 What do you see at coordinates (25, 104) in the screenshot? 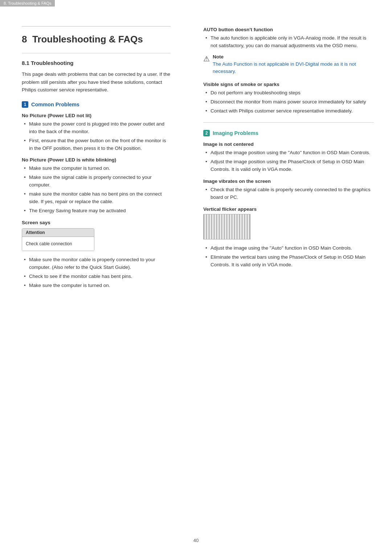
I see `common-problems-badge: 1` at bounding box center [25, 104].